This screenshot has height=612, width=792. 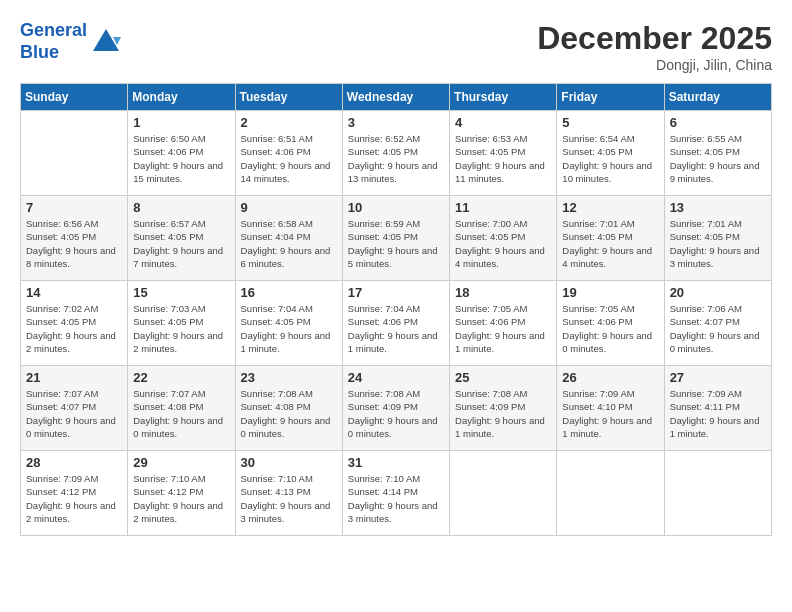 I want to click on calendar-cell: 8Sunrise: 6:57 AMSunset: 4:05 PMDaylight…, so click(x=182, y=238).